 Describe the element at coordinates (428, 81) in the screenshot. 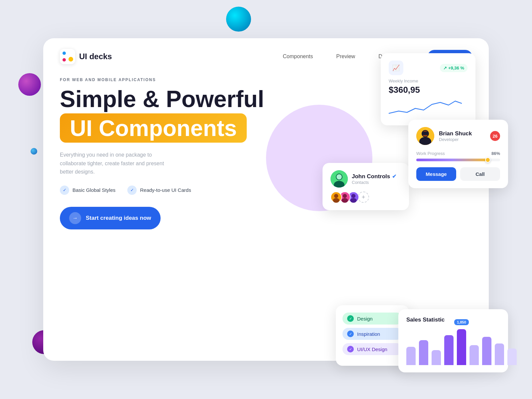

I see `weekly-label: Weekly Income` at that location.